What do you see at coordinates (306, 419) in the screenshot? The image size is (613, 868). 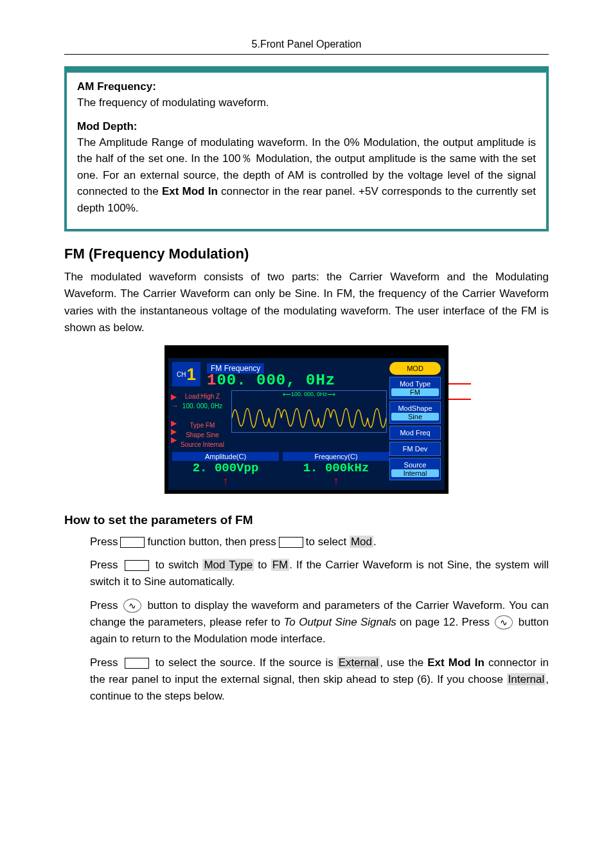 I see `device-screenshot: CH 1 FM Frequency 100. 000, 0Hz` at bounding box center [306, 419].